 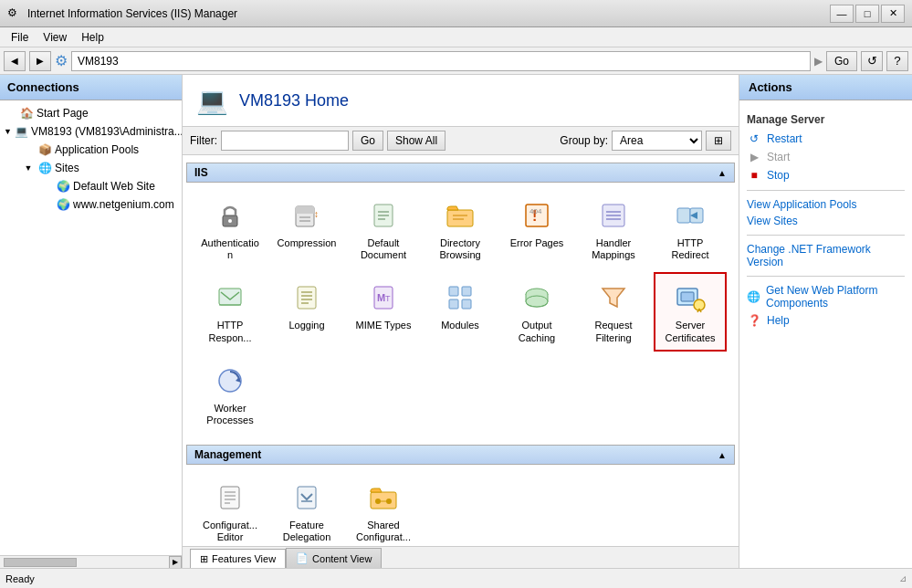 I want to click on sidebar-item-start-page: 🏠 Start Page, so click(x=91, y=113).